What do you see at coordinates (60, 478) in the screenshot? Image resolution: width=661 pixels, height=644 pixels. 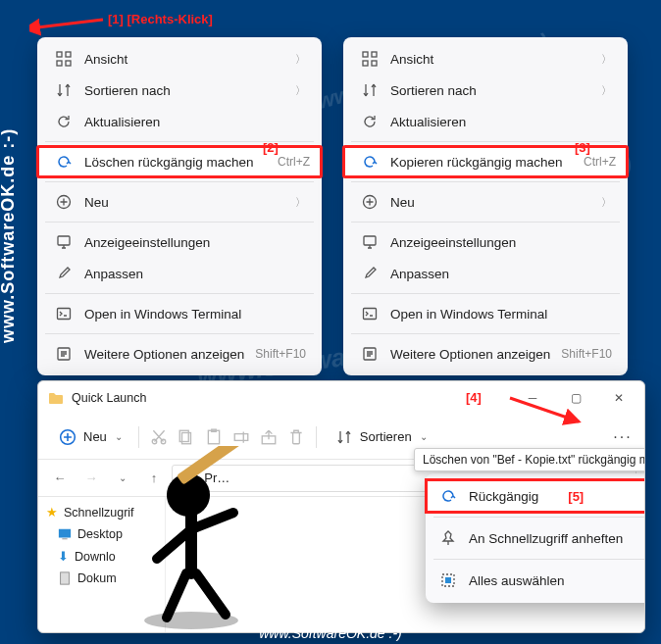 I see `back-button: ←` at bounding box center [60, 478].